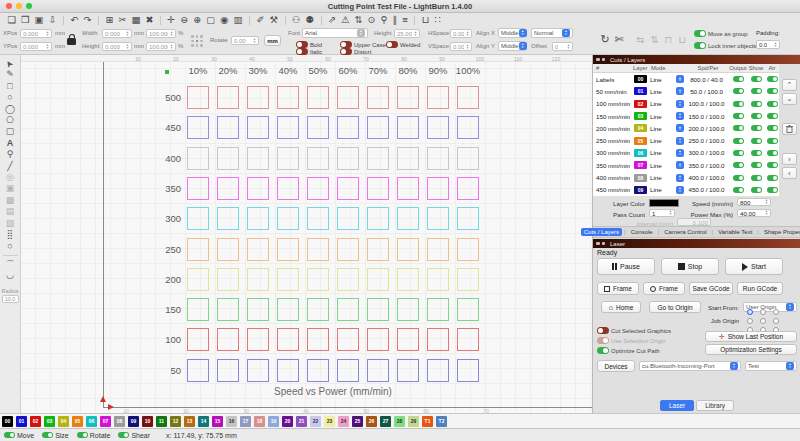  What do you see at coordinates (184, 20) in the screenshot?
I see `zoom-out-icon: ⊖` at bounding box center [184, 20].